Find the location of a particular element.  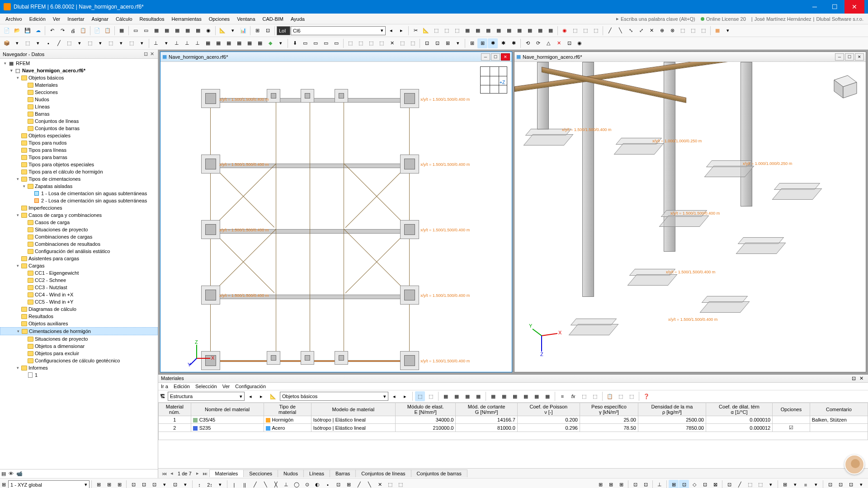

tb-t: ╲ is located at coordinates (620, 31).